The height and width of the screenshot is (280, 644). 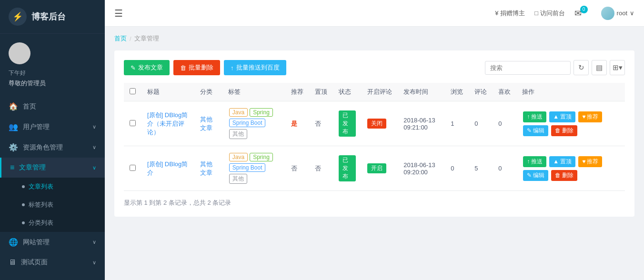 I want to click on sidebar-item-user-mgmt-label: 用户管理, so click(x=36, y=127).